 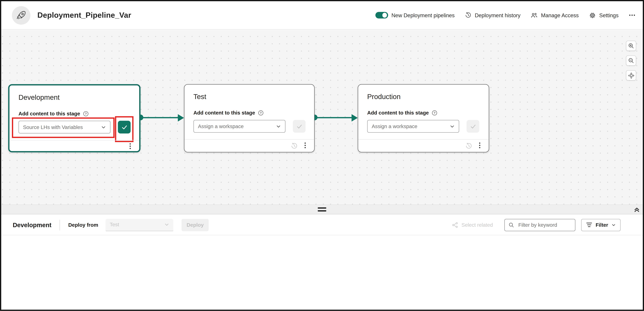 I want to click on pan-arrows-icon, so click(x=631, y=75).